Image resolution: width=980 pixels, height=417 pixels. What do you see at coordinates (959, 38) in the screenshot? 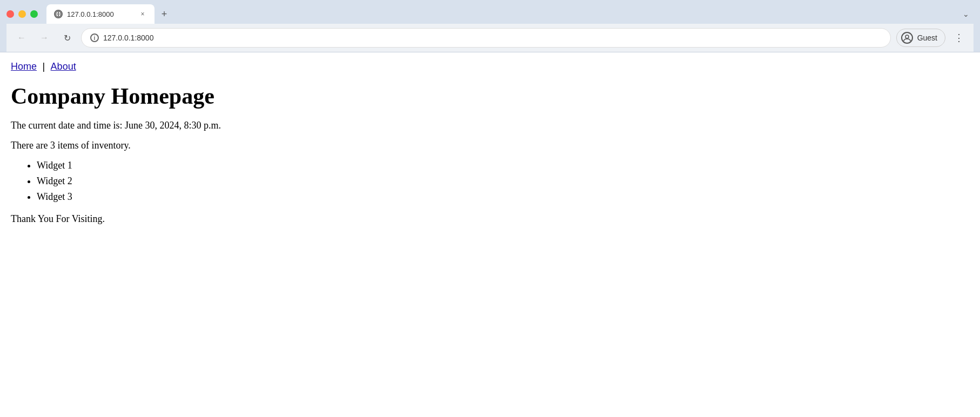
I see `browser-menu-button: ⋮` at bounding box center [959, 38].